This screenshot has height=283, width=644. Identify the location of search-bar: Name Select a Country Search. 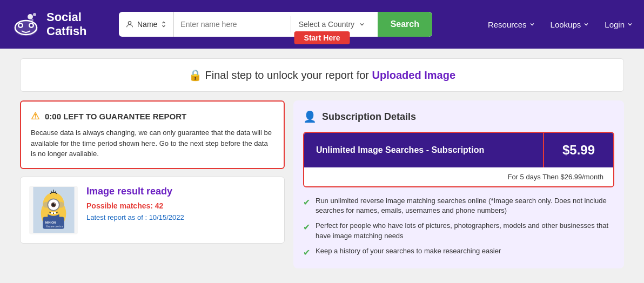
(276, 24).